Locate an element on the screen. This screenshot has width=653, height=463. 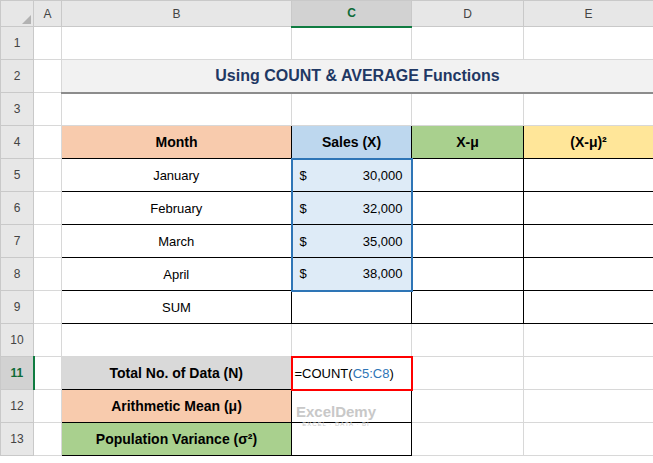
cell-d12 is located at coordinates (468, 406).